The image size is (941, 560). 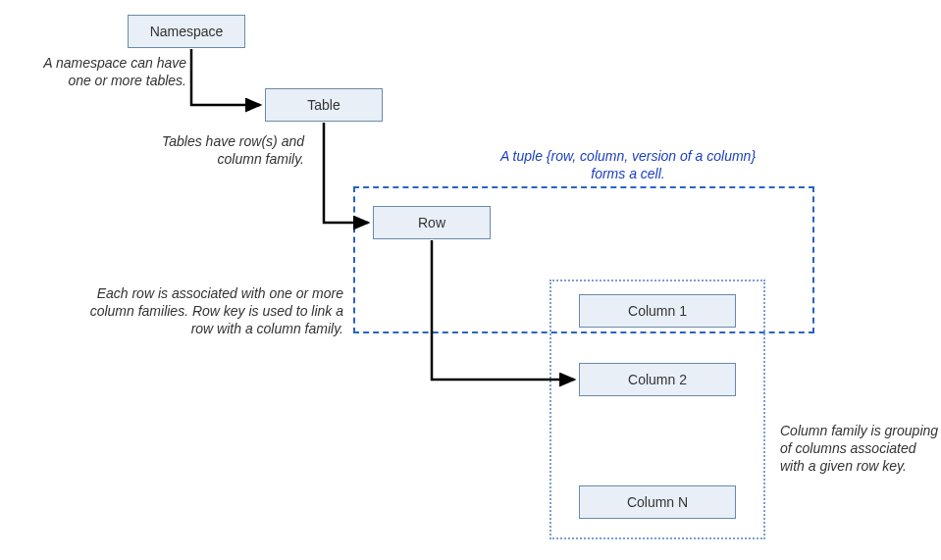 What do you see at coordinates (628, 165) in the screenshot?
I see `annotation-tuple: A tuple {row, column, version of a colum…` at bounding box center [628, 165].